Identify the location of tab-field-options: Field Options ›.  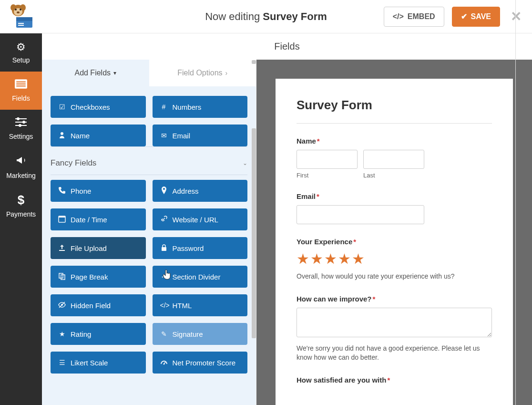
(203, 73).